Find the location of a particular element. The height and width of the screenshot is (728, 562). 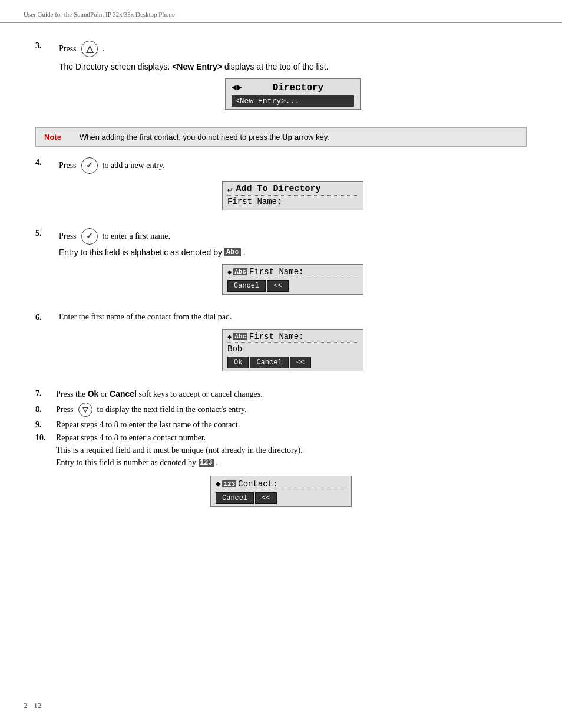

step-7-cancel: Cancel is located at coordinates (123, 394).